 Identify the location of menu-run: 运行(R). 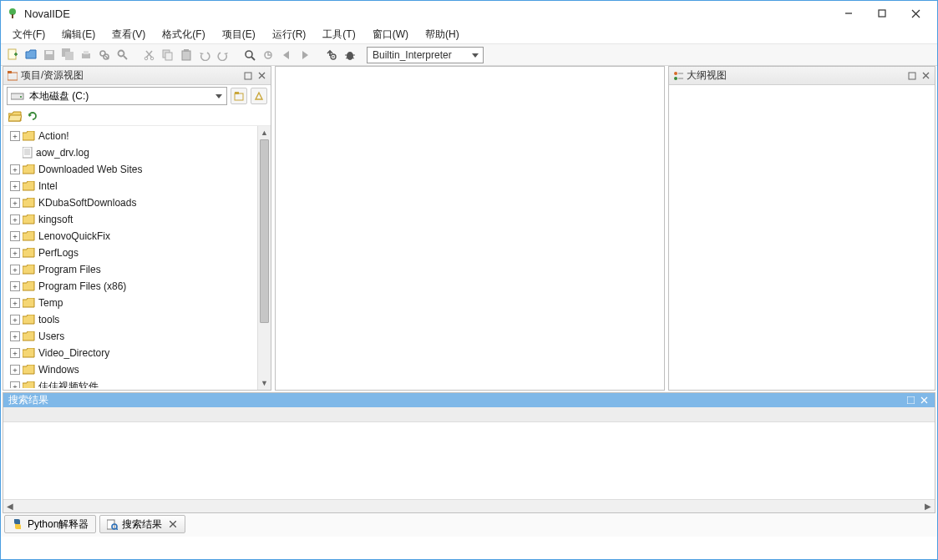
(289, 35).